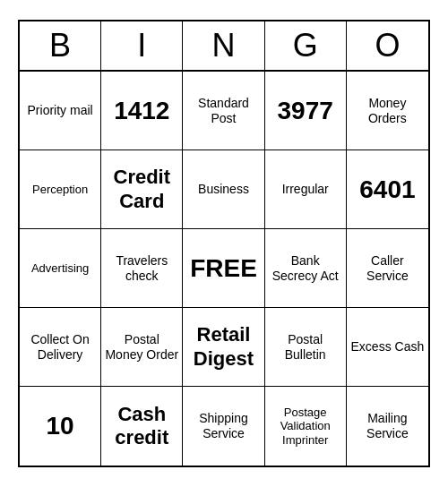  I want to click on bingo-cell-13: Bank Secrecy Act, so click(306, 269).